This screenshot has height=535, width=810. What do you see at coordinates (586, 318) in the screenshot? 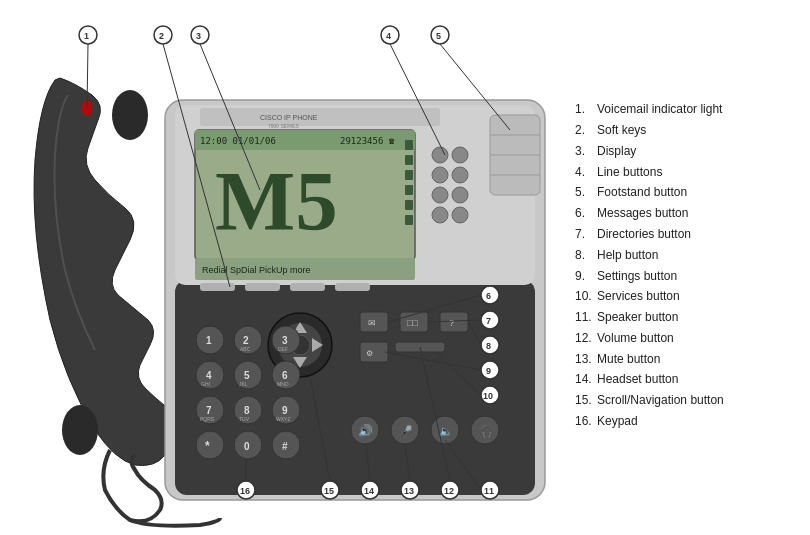
I see `legend-number: 11.` at bounding box center [586, 318].